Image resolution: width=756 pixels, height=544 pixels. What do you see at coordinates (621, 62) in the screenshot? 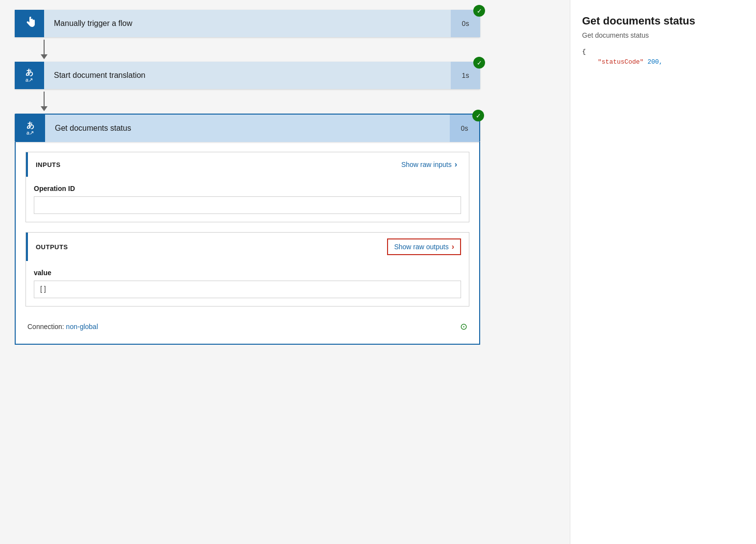
I see `code-status-code-key: "statusCode"` at bounding box center [621, 62].